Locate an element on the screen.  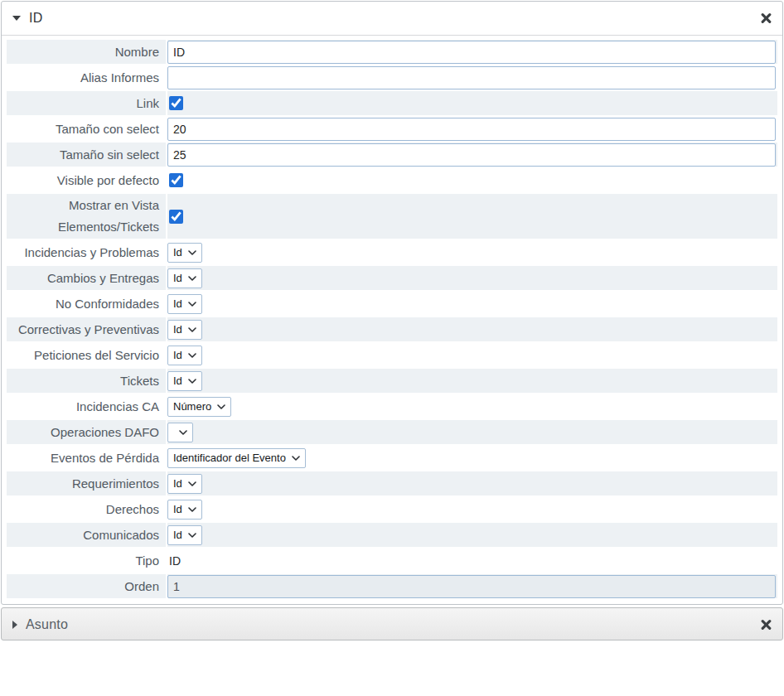
row-label: Tamaño sin select is located at coordinates (109, 154).